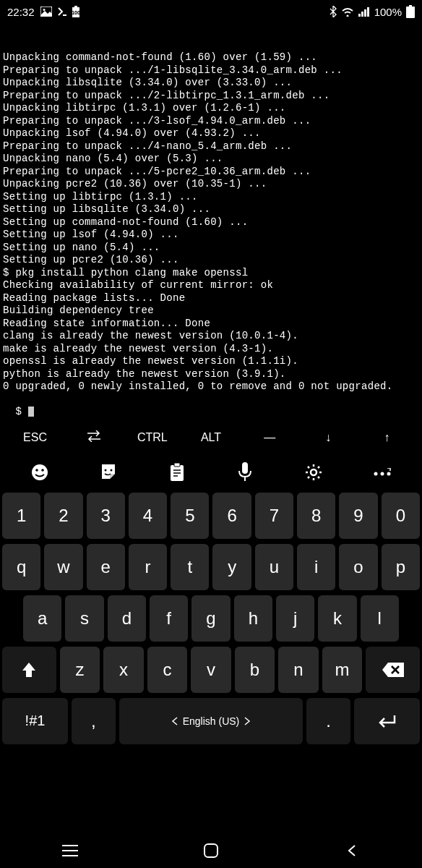  What do you see at coordinates (358, 567) in the screenshot?
I see `key-o: o` at bounding box center [358, 567].